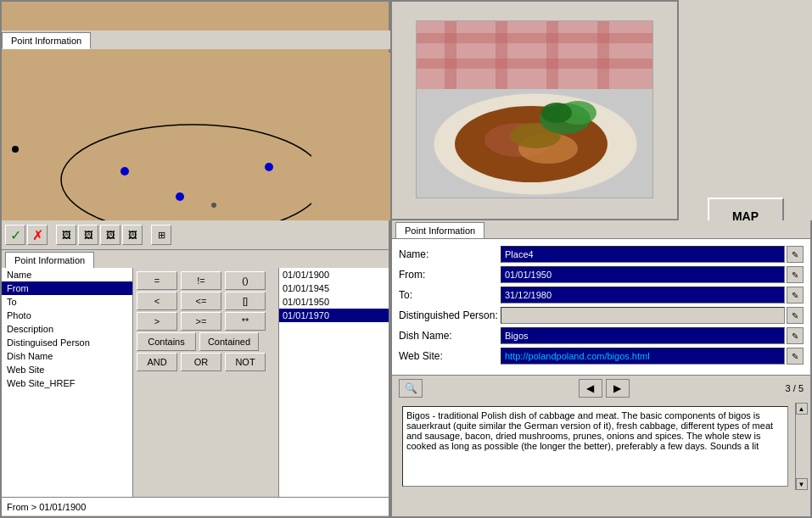 This screenshot has height=518, width=812. What do you see at coordinates (440, 231) in the screenshot?
I see `tab-point-info: Point Information` at bounding box center [440, 231].